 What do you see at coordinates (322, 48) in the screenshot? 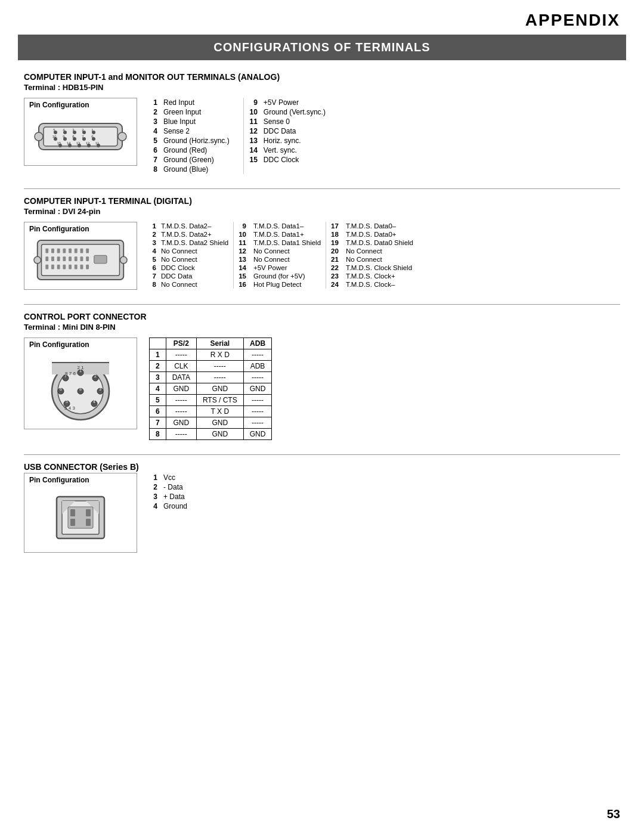
I see `page-title: CONFIGURATIONS OF TERMINALS` at bounding box center [322, 48].